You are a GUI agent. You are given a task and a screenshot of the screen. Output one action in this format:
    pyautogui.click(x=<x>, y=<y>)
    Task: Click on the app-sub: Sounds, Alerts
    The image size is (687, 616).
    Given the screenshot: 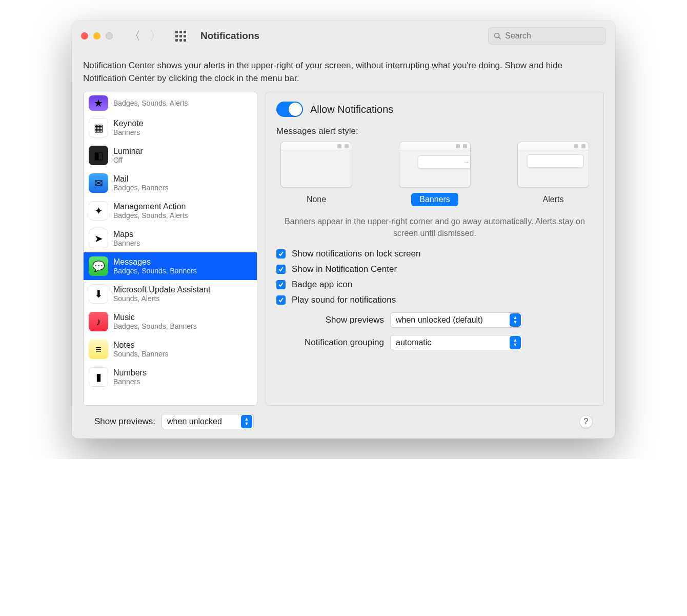 What is the action you would take?
    pyautogui.click(x=162, y=299)
    